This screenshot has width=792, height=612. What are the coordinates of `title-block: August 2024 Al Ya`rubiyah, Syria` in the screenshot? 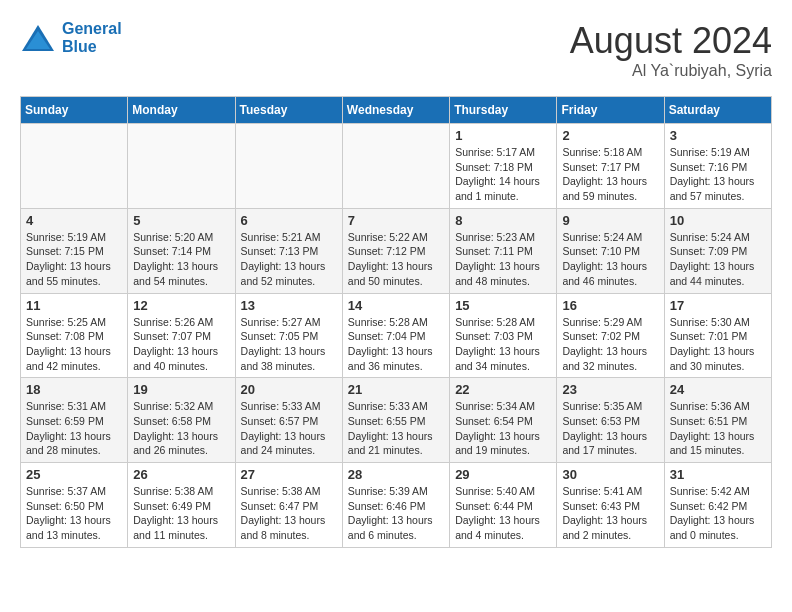 It's located at (671, 50).